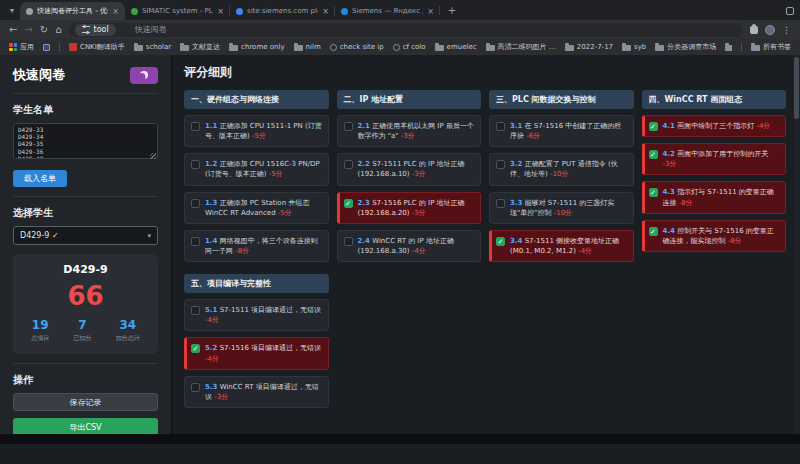 The image size is (800, 464). Describe the element at coordinates (46, 48) in the screenshot. I see `bookmark-reading-list` at that location.